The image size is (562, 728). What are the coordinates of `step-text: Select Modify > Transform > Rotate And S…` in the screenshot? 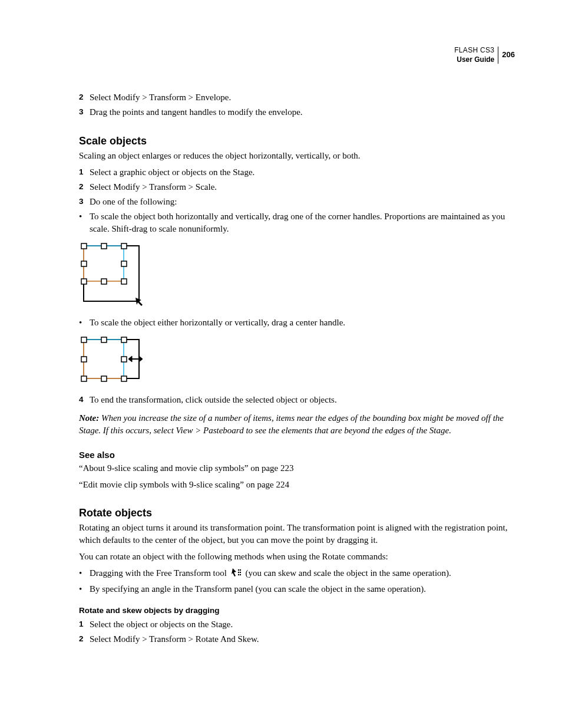 It's located at (302, 639).